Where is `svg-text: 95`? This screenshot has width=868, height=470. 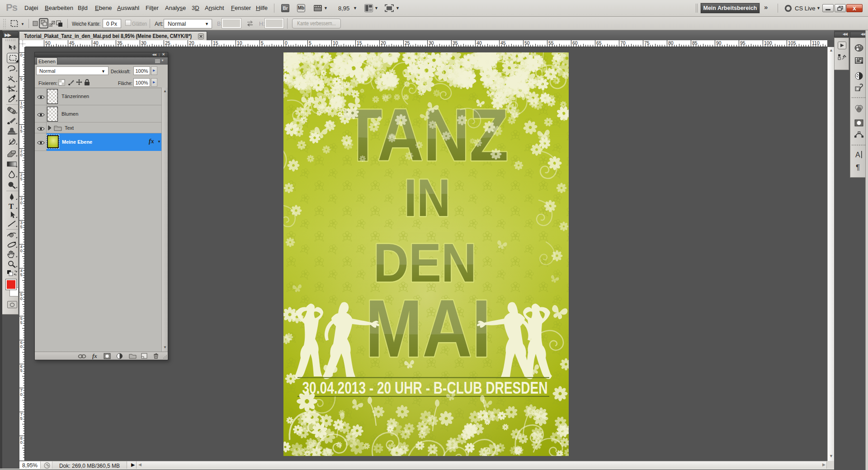 svg-text: 95 is located at coordinates (743, 43).